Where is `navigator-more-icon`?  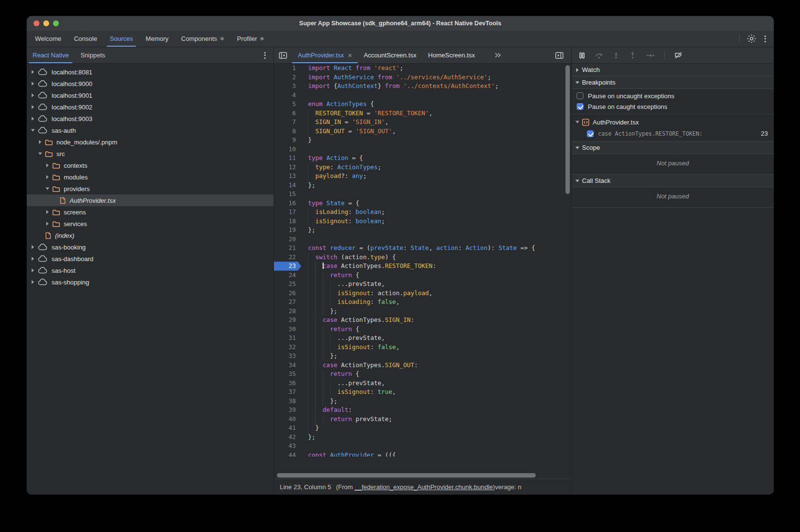
navigator-more-icon is located at coordinates (265, 55).